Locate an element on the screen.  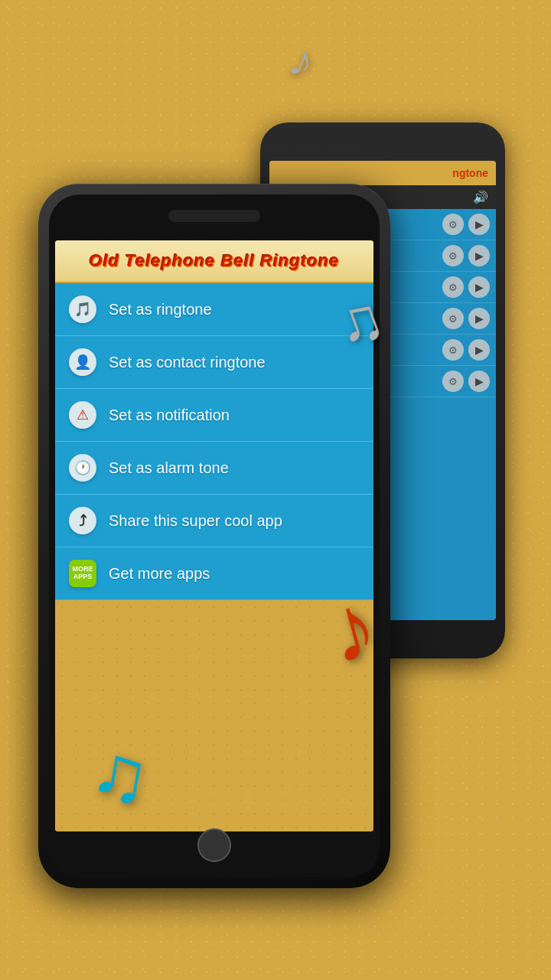
back-play-btn-1: ▶ is located at coordinates (479, 224).